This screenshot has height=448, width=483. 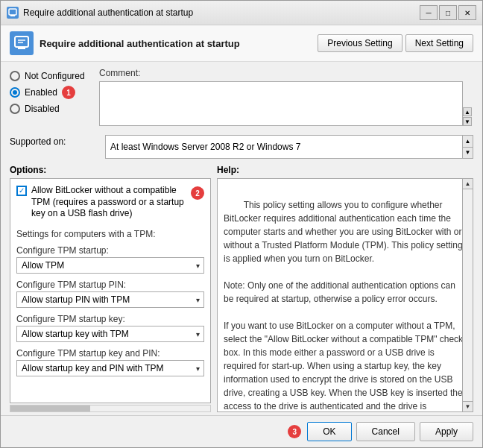 What do you see at coordinates (110, 334) in the screenshot?
I see `tpm-key-select: Allow startup key with TPM Require start…` at bounding box center [110, 334].